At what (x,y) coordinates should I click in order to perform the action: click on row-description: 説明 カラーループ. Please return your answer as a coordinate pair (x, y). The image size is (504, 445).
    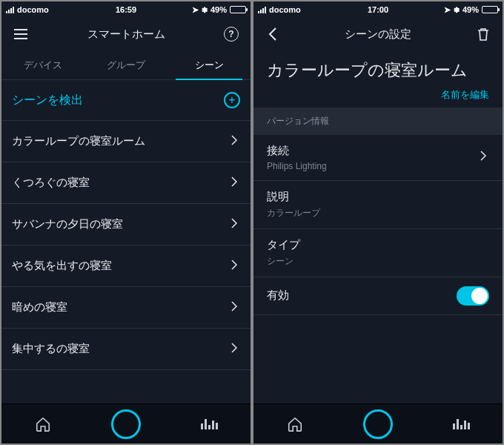
    Looking at the image, I should click on (378, 205).